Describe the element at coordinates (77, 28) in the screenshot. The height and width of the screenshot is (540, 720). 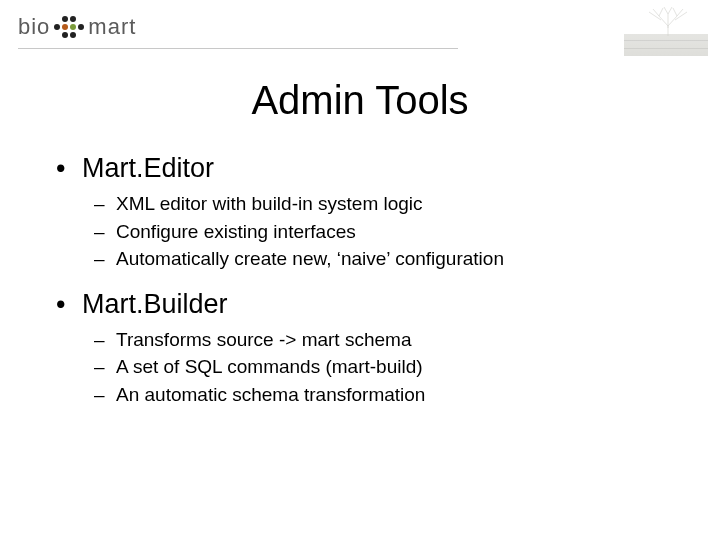
I see `biomart-logo: biomart` at that location.